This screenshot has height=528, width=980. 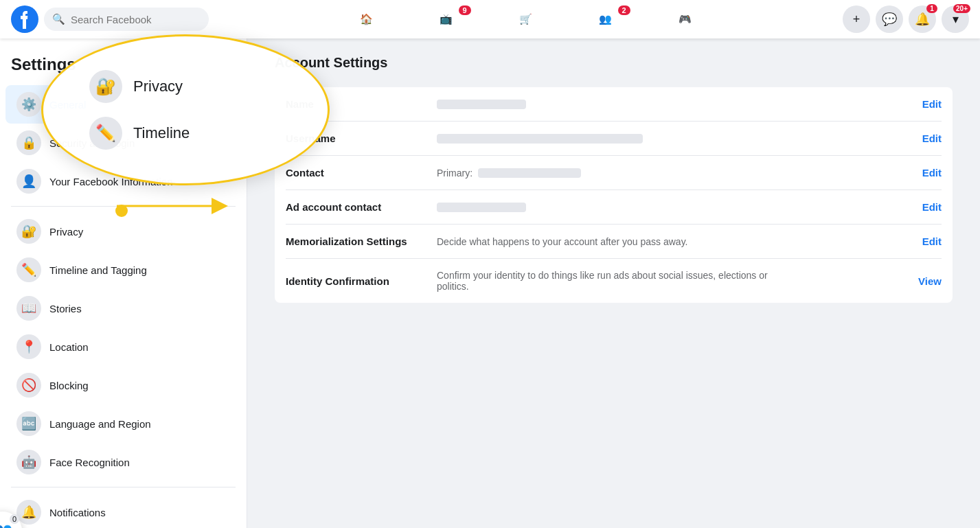 I want to click on contact-label: Contact, so click(x=361, y=173).